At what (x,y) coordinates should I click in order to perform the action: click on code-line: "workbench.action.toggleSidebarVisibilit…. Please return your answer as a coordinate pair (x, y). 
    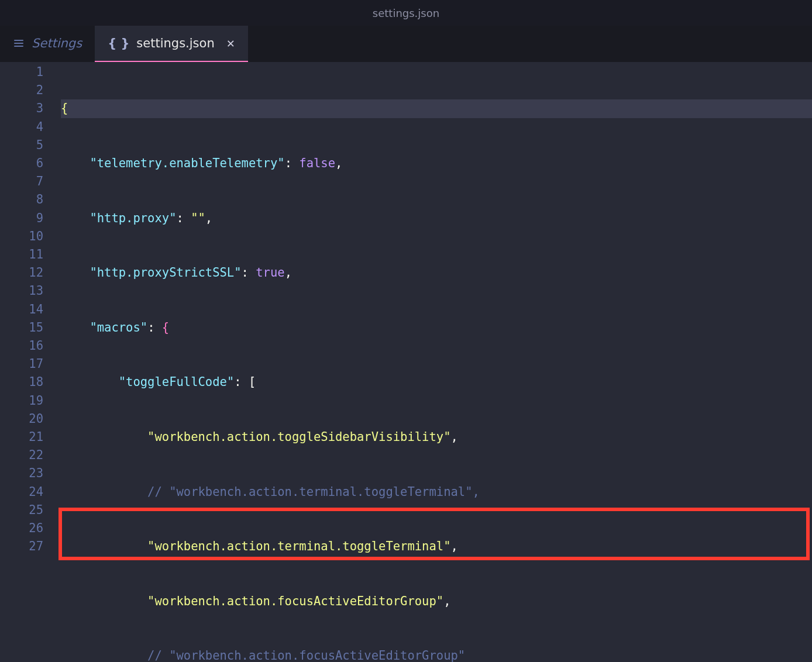
    Looking at the image, I should click on (436, 437).